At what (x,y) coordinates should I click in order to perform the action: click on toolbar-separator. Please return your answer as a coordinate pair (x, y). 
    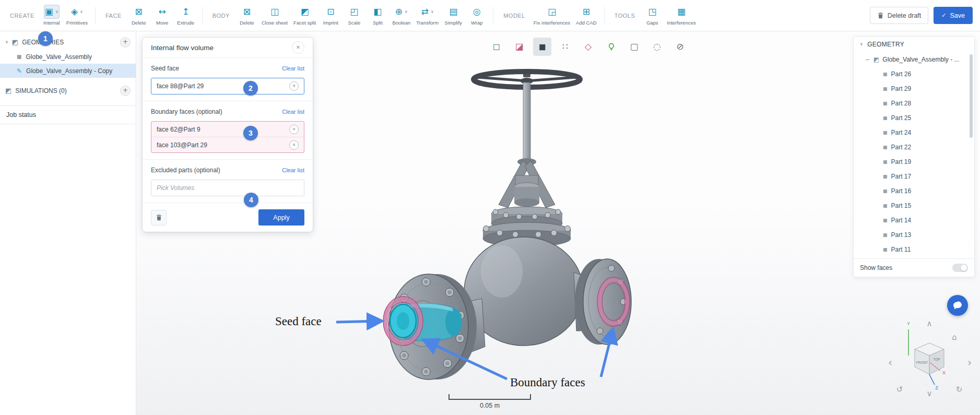
    Looking at the image, I should click on (493, 16).